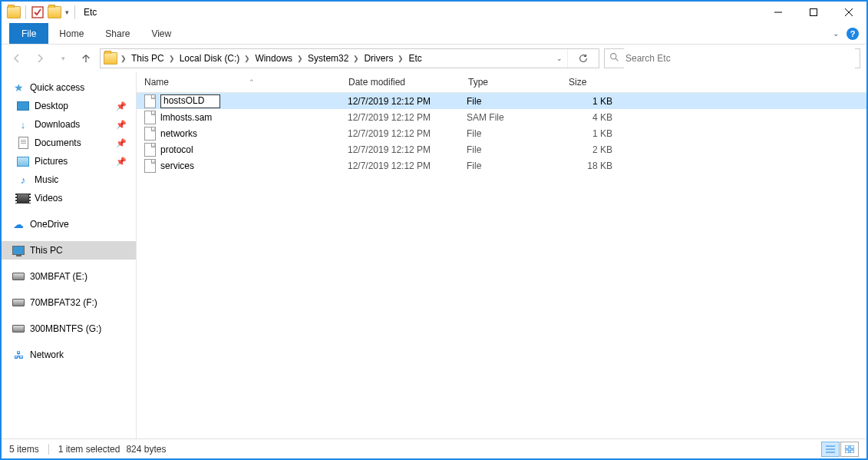 The width and height of the screenshot is (868, 460). What do you see at coordinates (69, 303) in the screenshot?
I see `sidebar-drive-f: 70MBFAT32 (F:)` at bounding box center [69, 303].